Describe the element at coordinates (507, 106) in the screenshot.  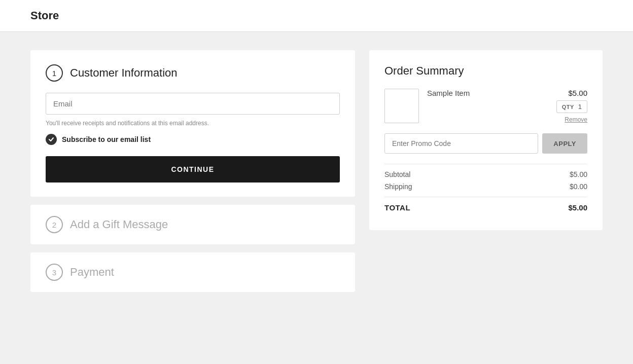
I see `item-details: Sample Item $5.00 QTY 1 Remove` at that location.